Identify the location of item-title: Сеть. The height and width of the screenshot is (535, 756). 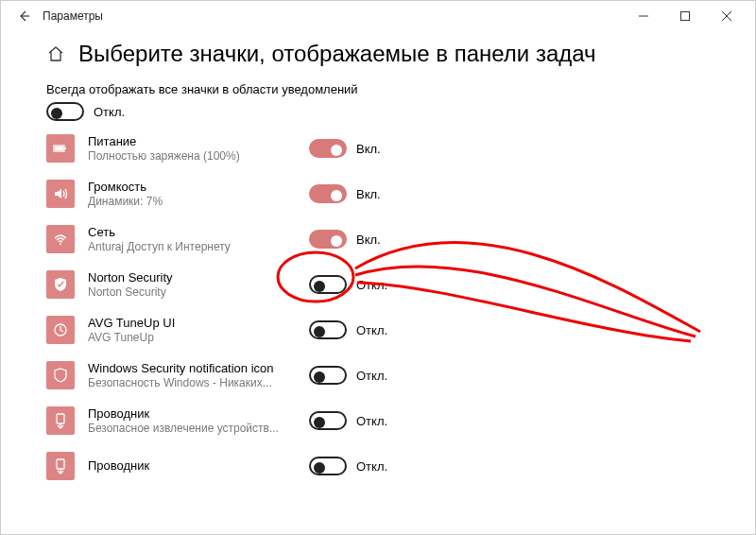
(192, 233).